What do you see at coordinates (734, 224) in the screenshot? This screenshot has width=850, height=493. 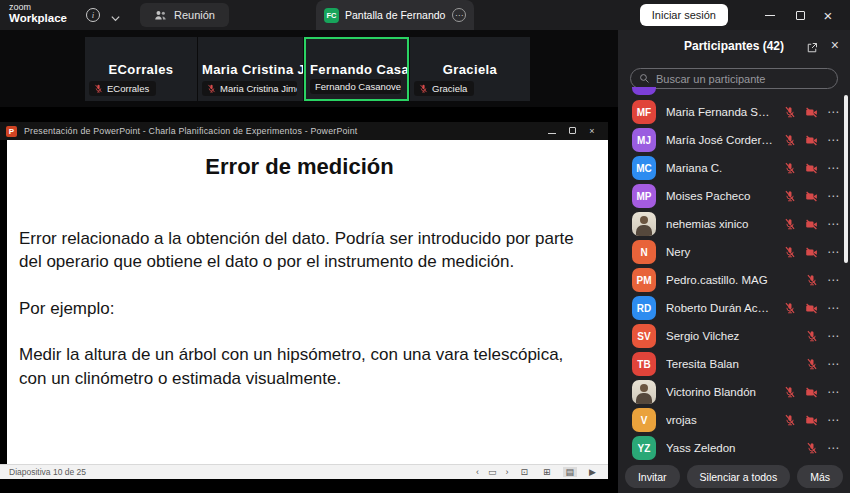 I see `participant-row: nehemias xinico ⋯` at bounding box center [734, 224].